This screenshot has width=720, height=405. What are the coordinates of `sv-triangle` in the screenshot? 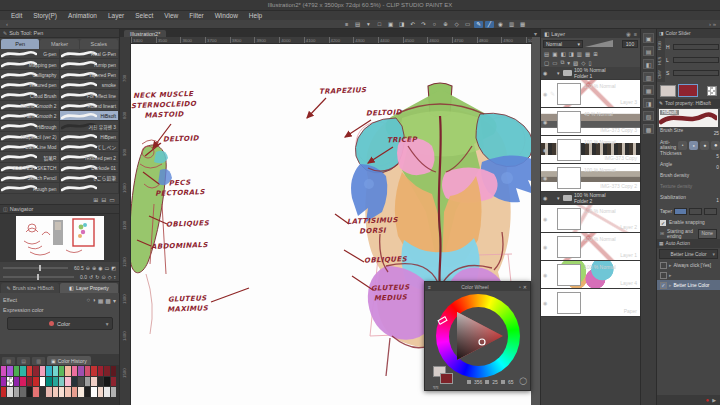 It's located at (478, 336).